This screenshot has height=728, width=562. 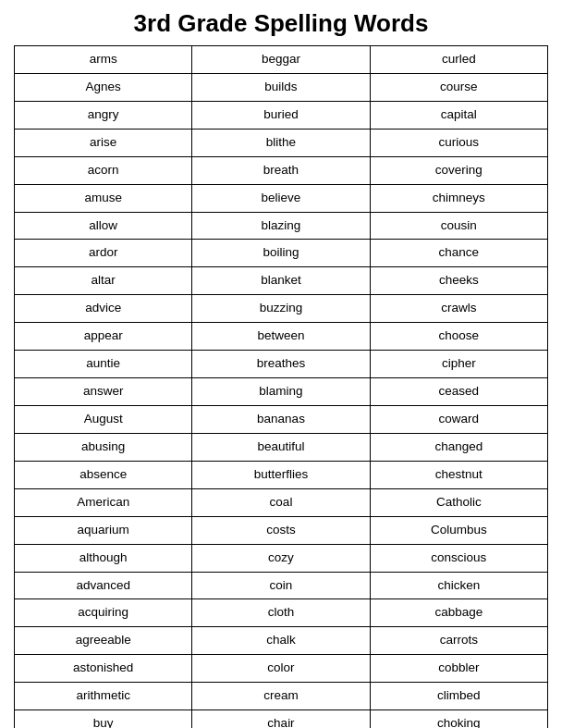 What do you see at coordinates (281, 502) in the screenshot?
I see `cell-s1-r16-c1: coal` at bounding box center [281, 502].